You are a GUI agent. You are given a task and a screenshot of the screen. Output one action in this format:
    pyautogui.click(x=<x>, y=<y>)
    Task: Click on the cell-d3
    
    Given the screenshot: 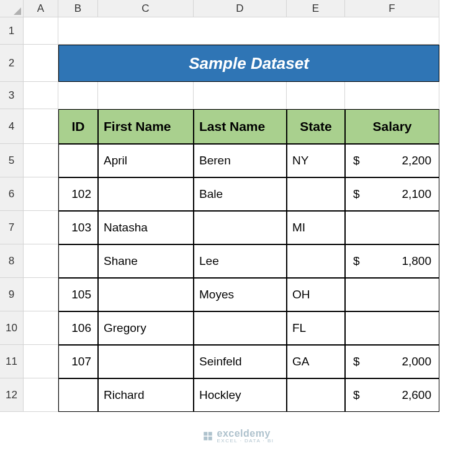 What is the action you would take?
    pyautogui.click(x=240, y=96)
    